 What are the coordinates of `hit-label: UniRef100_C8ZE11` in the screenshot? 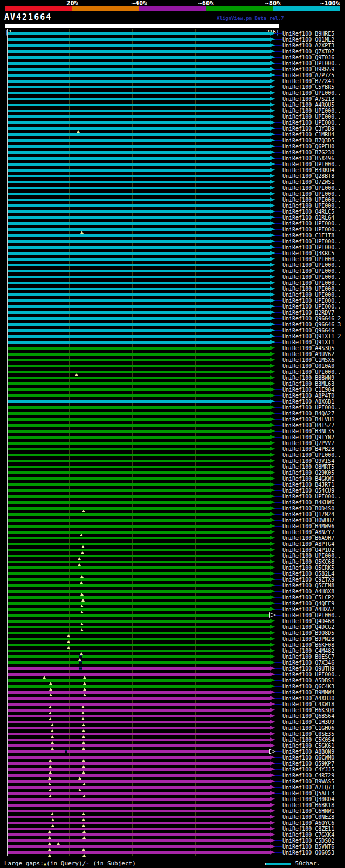 It's located at (308, 829).